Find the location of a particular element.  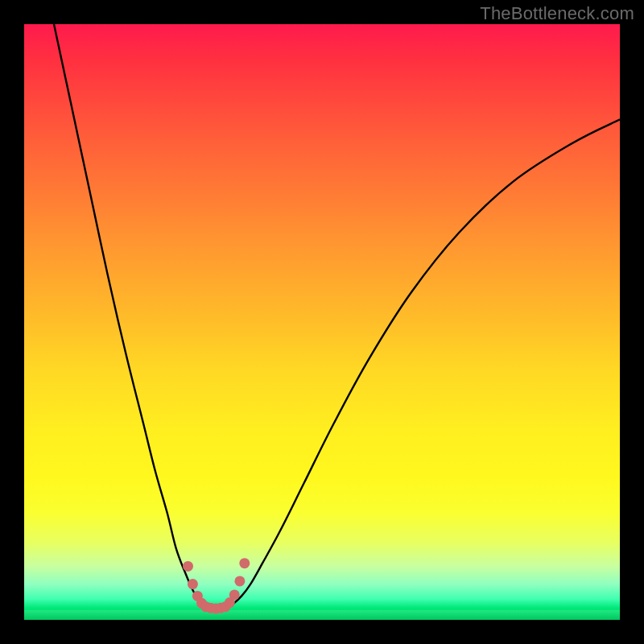

optimal-zone-markers is located at coordinates (216, 586).